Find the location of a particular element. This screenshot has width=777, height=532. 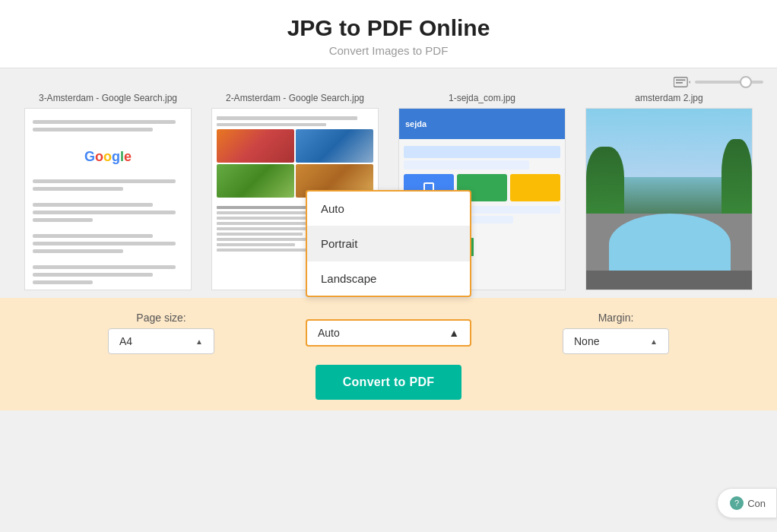

orientation-option-portrait: Portrait is located at coordinates (388, 244).